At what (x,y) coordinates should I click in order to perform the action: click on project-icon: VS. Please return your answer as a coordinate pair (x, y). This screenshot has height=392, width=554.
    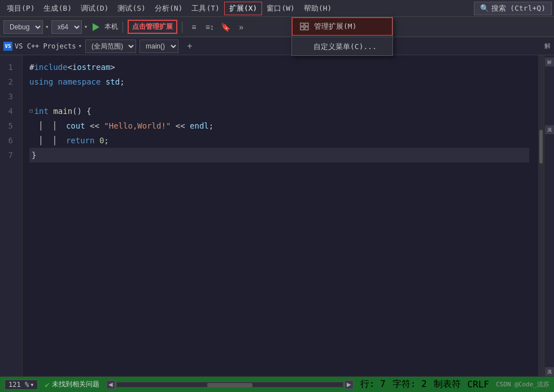
    Looking at the image, I should click on (8, 46).